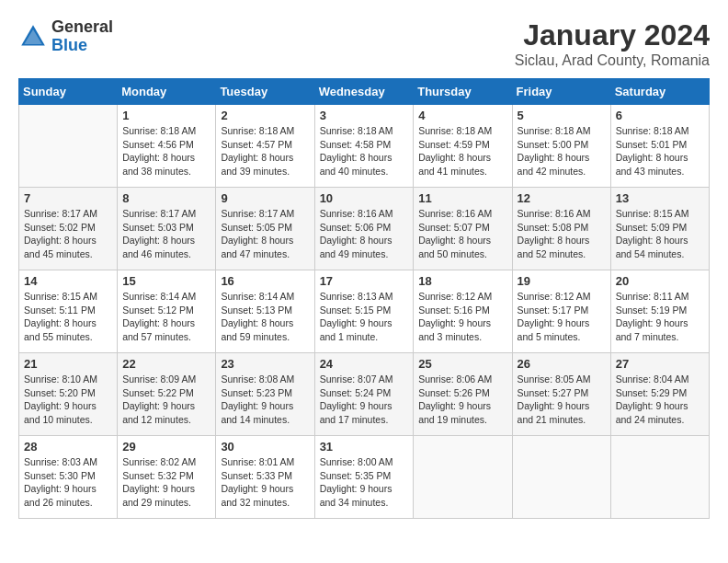 The image size is (728, 563). I want to click on calendar-cell: 10Sunrise: 8:16 AMSunset: 5:06 PMDayligh…, so click(364, 229).